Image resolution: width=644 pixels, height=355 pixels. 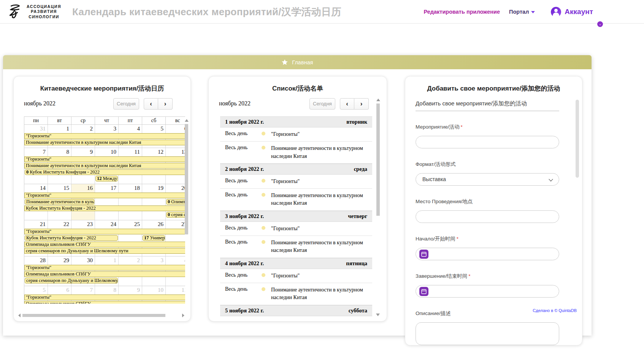 What do you see at coordinates (107, 188) in the screenshot?
I see `day-cell: 17` at bounding box center [107, 188].